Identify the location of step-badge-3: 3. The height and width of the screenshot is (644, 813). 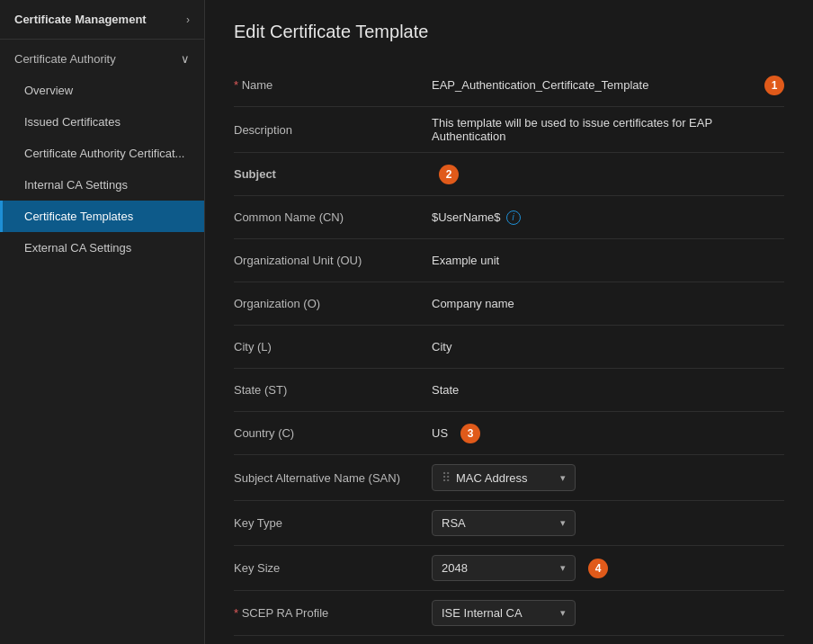
(470, 434).